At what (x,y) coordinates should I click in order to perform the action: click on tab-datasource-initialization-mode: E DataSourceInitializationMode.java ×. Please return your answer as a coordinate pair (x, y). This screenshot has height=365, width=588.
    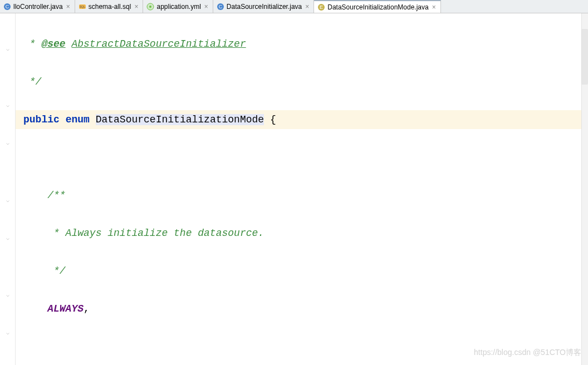
    Looking at the image, I should click on (378, 7).